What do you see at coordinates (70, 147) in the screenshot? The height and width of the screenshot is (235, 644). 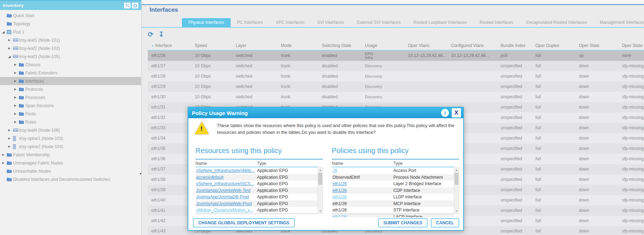 I see `sidebar-item-troy-spine2-node-104: ▶troy-spine2 (Node-104)` at bounding box center [70, 147].